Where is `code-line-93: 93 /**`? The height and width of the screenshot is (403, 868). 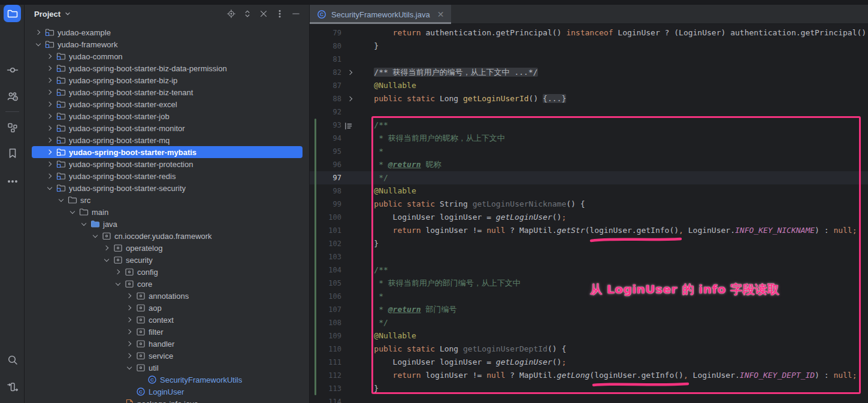 code-line-93: 93 /** is located at coordinates (589, 125).